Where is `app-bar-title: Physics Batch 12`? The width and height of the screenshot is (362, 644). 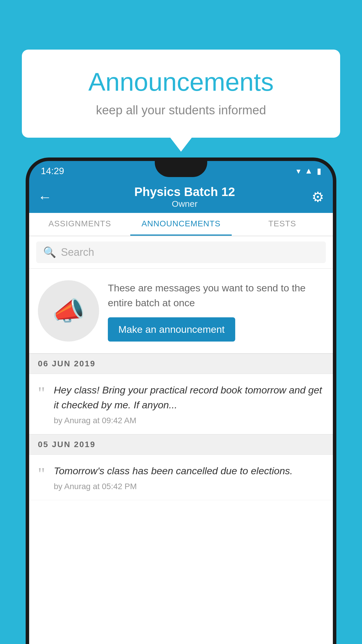 app-bar-title: Physics Batch 12 is located at coordinates (185, 192).